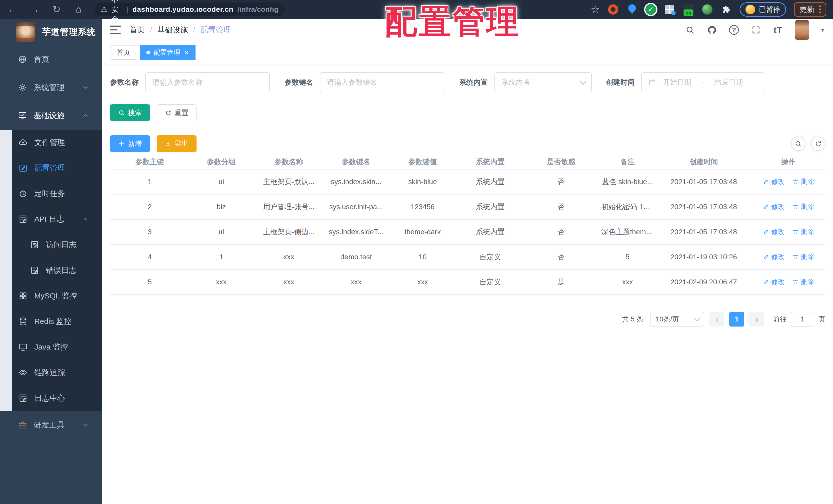  Describe the element at coordinates (51, 296) in the screenshot. I see `sidebar-item-MySQL 监控: MySQL 监控` at that location.